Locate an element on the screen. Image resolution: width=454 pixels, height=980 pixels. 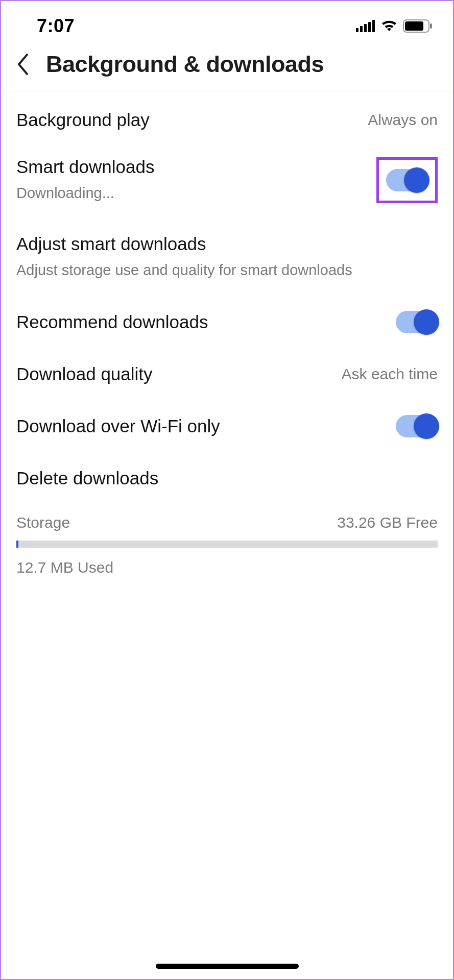
row-title: Smart downloads is located at coordinates (191, 167).